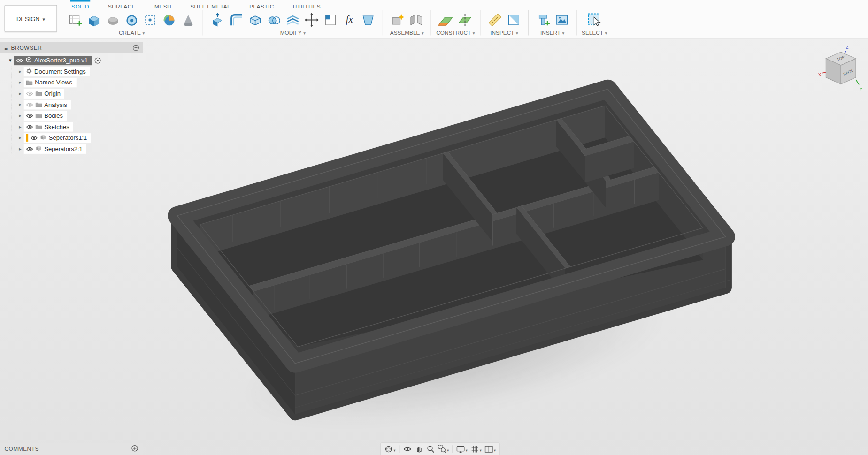  I want to click on inspect-group-label: INSPECT, so click(504, 33).